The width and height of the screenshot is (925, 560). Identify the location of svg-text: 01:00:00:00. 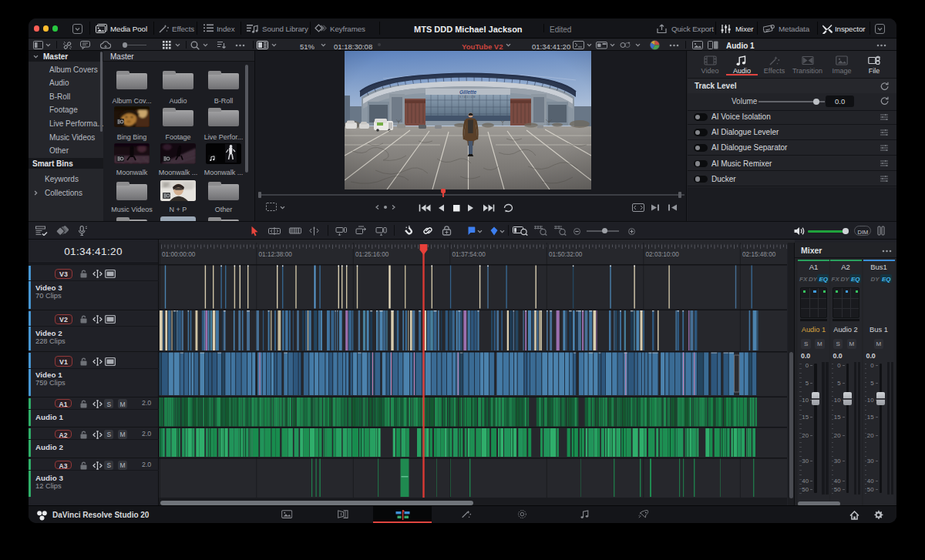
(179, 254).